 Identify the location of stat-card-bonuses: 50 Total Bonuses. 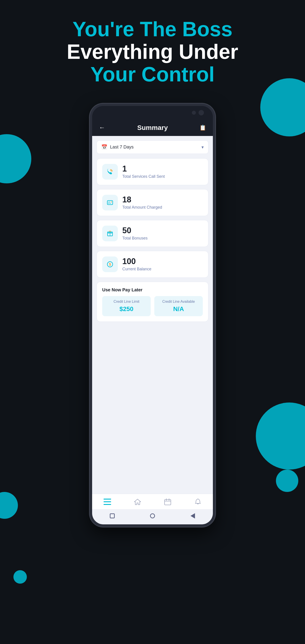
(152, 234).